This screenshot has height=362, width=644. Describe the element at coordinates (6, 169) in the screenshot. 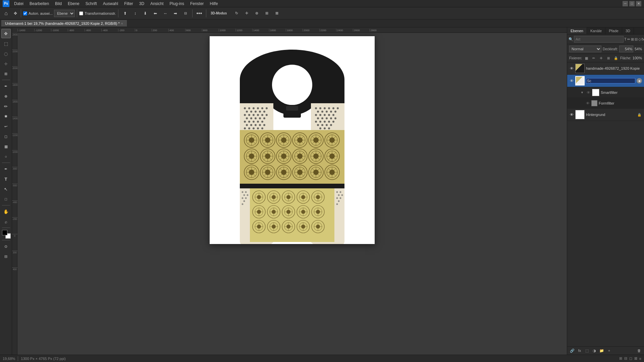

I see `pen-tool: ✒` at that location.